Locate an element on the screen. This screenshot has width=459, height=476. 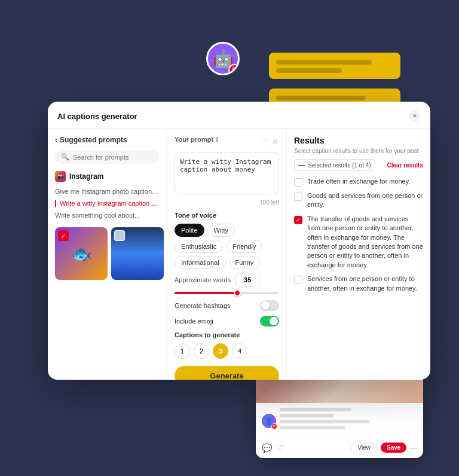
info-icon: ℹ is located at coordinates (217, 140).